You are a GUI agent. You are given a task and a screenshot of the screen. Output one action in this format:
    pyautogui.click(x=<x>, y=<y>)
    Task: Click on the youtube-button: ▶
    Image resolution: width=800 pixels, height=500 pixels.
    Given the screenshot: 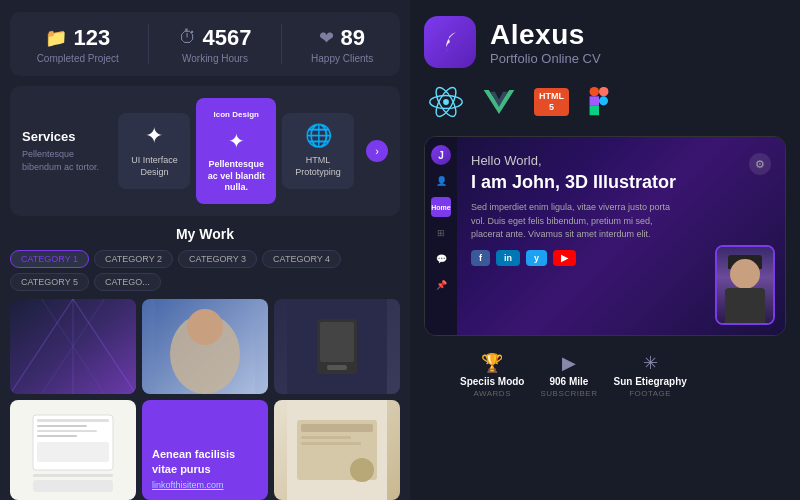 What is the action you would take?
    pyautogui.click(x=564, y=258)
    